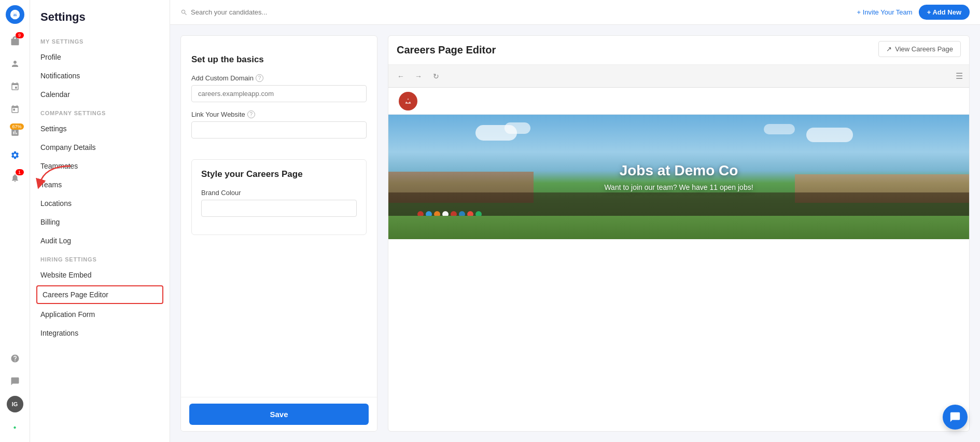  Describe the element at coordinates (184, 12) in the screenshot. I see `search-icon` at that location.